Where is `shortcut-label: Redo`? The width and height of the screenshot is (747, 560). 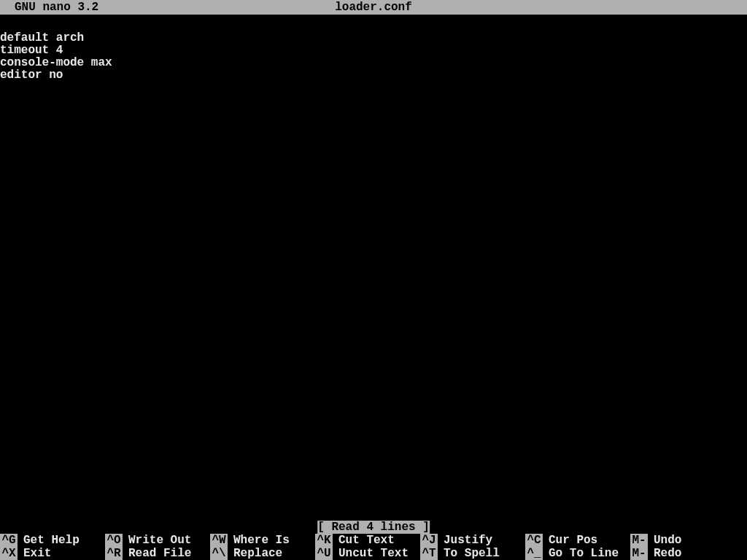
shortcut-label: Redo is located at coordinates (665, 553).